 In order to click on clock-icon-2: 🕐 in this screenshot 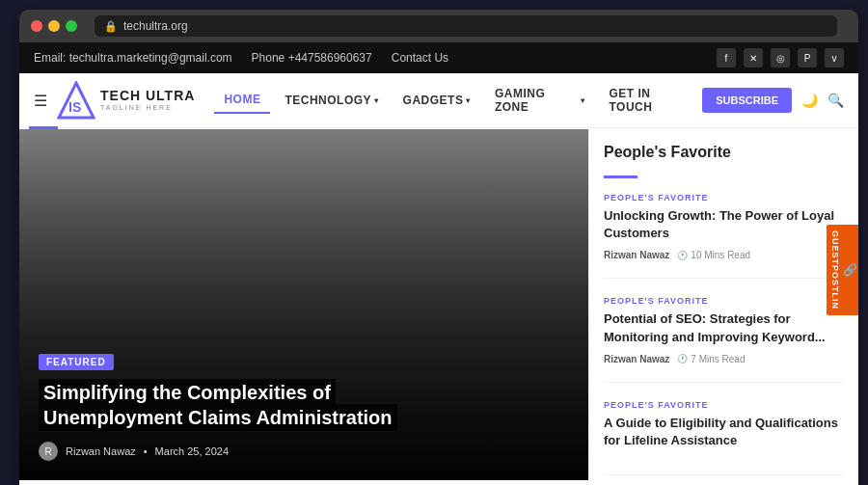, I will do `click(683, 359)`.